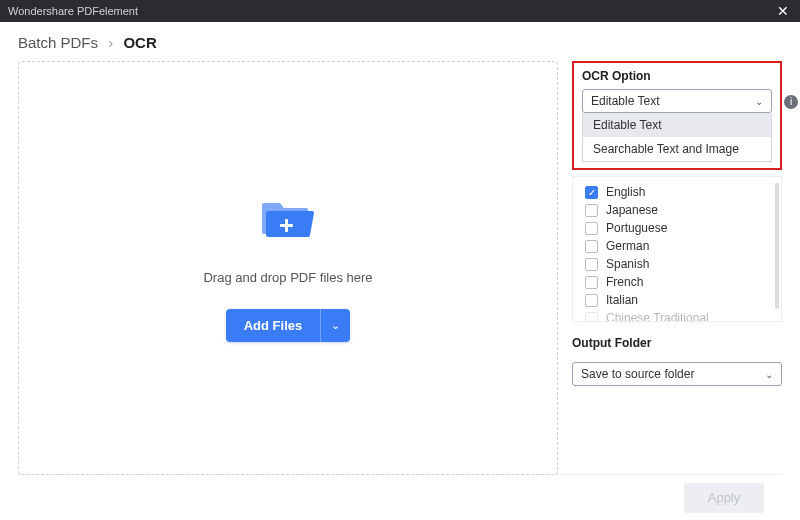  Describe the element at coordinates (677, 192) in the screenshot. I see `lang-row-english: ✓ English` at that location.